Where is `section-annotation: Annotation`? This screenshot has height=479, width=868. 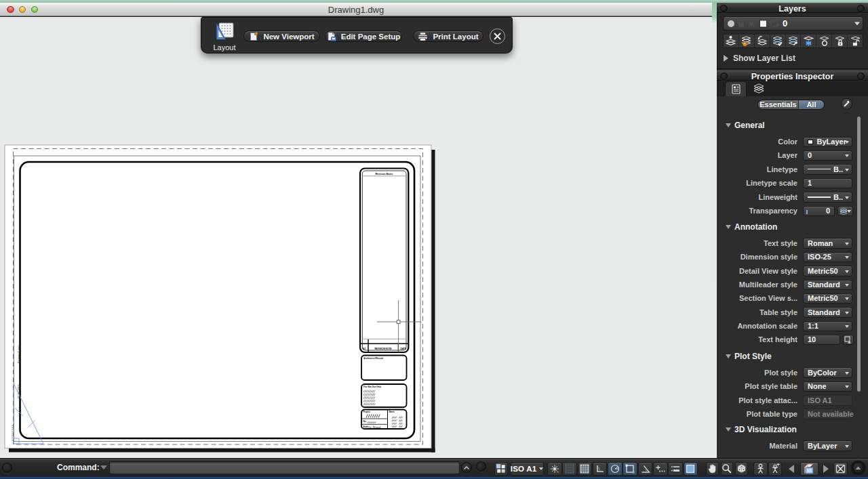 section-annotation: Annotation is located at coordinates (751, 227).